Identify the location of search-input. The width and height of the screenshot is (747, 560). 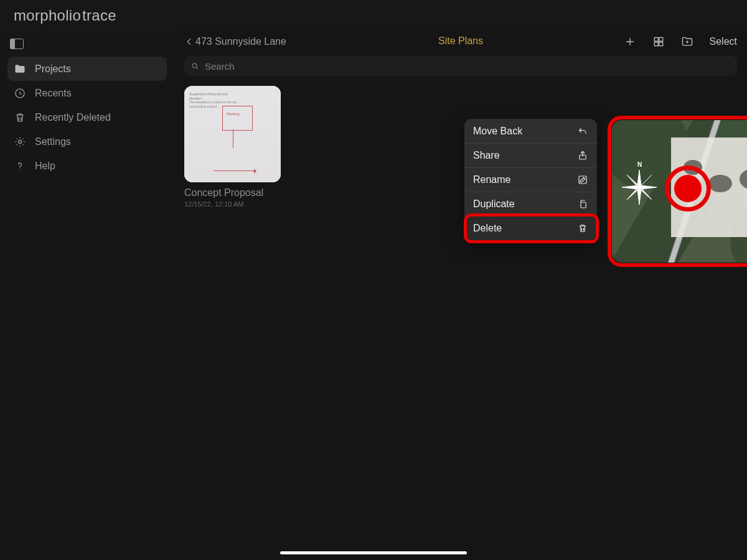
(468, 66).